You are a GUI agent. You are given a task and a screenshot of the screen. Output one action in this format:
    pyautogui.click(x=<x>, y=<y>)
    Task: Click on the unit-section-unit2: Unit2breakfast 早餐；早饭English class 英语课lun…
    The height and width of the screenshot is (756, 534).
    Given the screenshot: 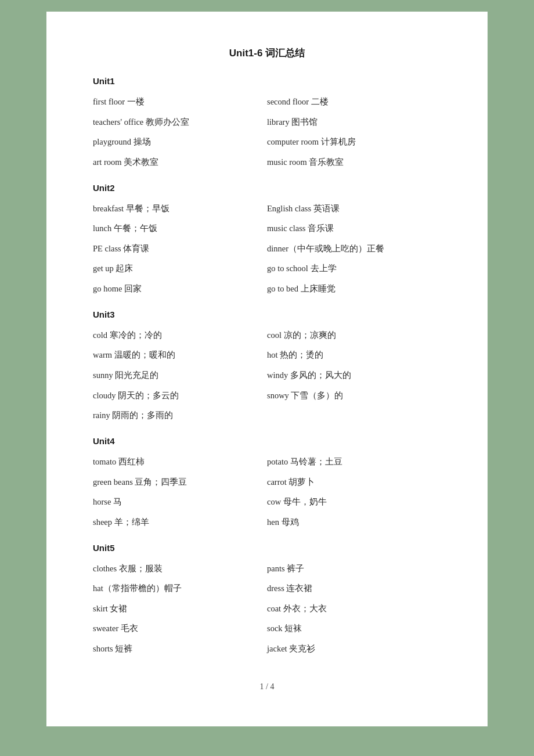 What is the action you would take?
    pyautogui.click(x=267, y=241)
    